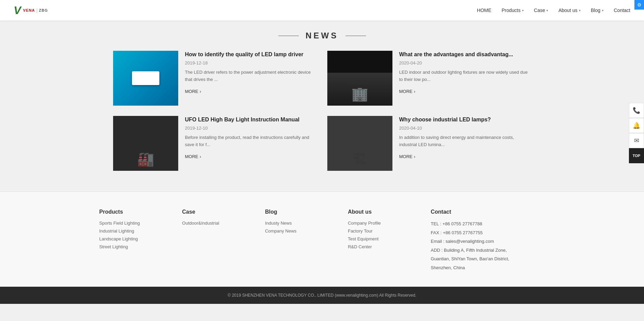 This screenshot has width=644, height=321. What do you see at coordinates (251, 76) in the screenshot?
I see `news-excerpt: The LED driver refers to the power adjus…` at bounding box center [251, 76].